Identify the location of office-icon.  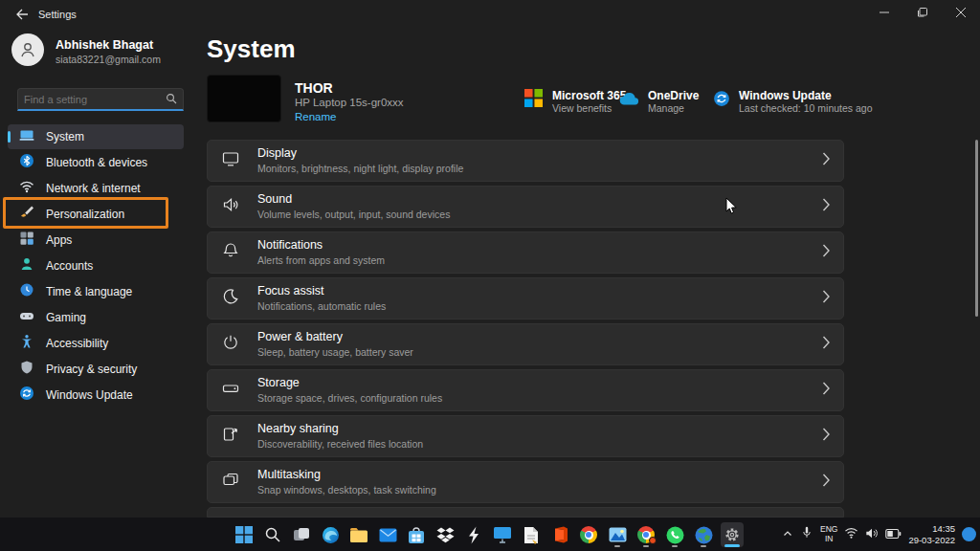
(560, 535).